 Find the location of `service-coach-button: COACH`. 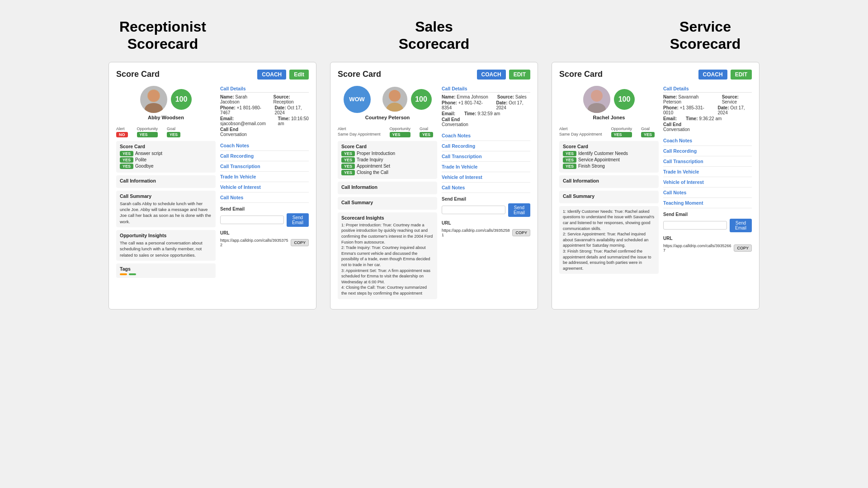

service-coach-button: COACH is located at coordinates (713, 75).